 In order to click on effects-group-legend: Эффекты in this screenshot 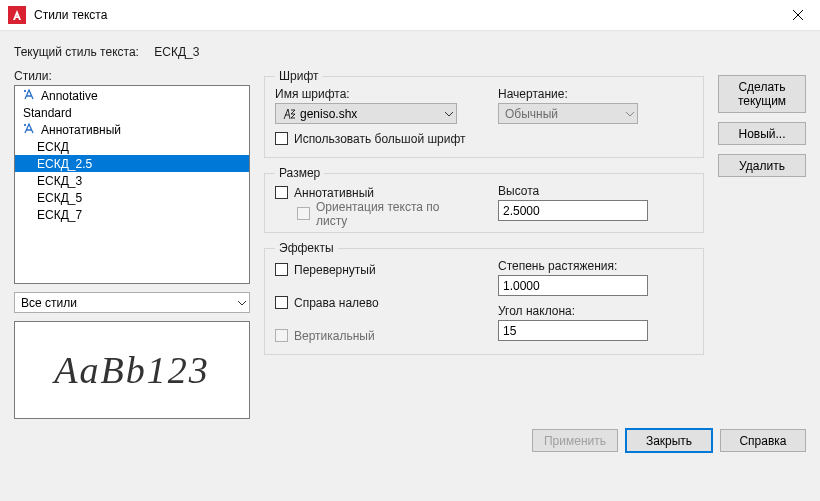, I will do `click(306, 248)`.